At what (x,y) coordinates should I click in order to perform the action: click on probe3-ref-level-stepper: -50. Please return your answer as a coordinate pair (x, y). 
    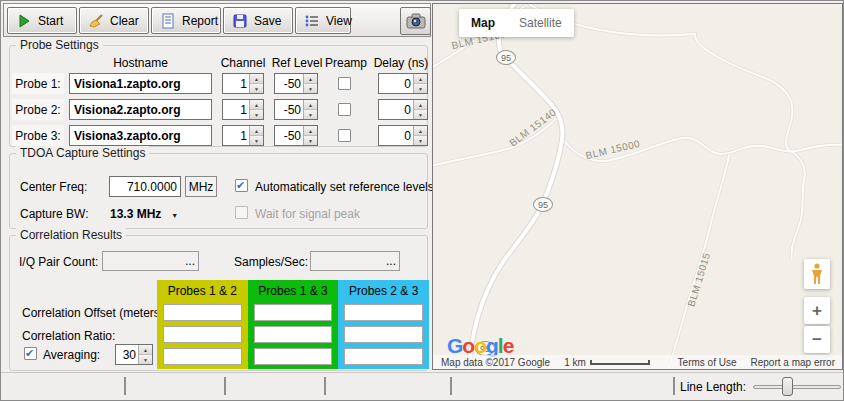
    Looking at the image, I should click on (296, 136).